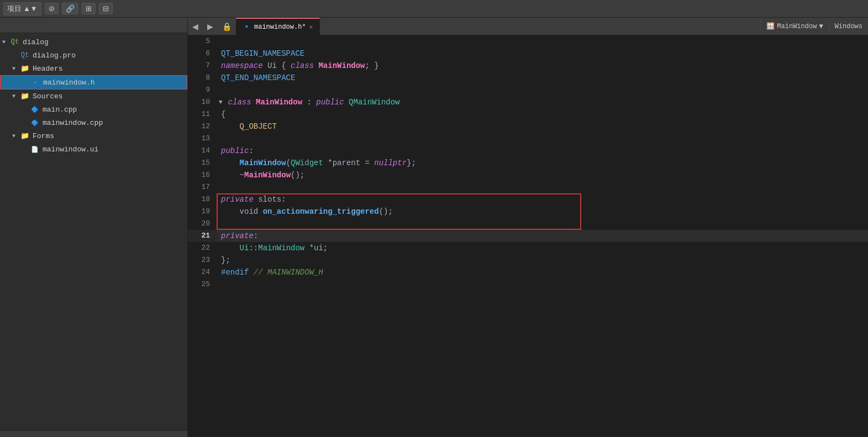  What do you see at coordinates (528, 54) in the screenshot?
I see `code-line-6: 6QT_BEGIN_NAMESPACE` at bounding box center [528, 54].